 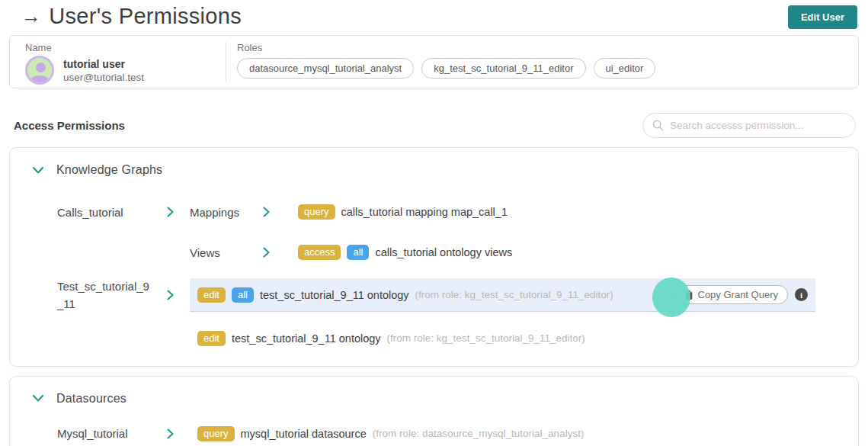 What do you see at coordinates (823, 17) in the screenshot?
I see `edit-user-button: Edit User` at bounding box center [823, 17].